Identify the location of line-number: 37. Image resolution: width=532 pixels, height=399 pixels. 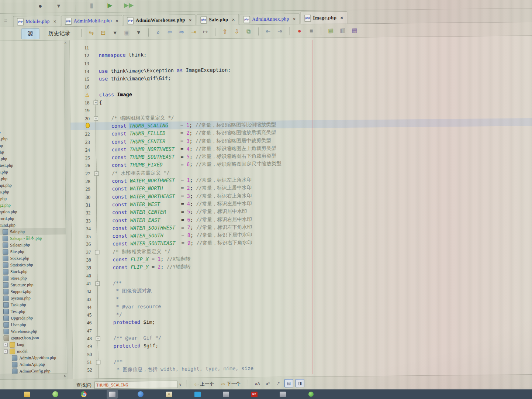
(83, 252).